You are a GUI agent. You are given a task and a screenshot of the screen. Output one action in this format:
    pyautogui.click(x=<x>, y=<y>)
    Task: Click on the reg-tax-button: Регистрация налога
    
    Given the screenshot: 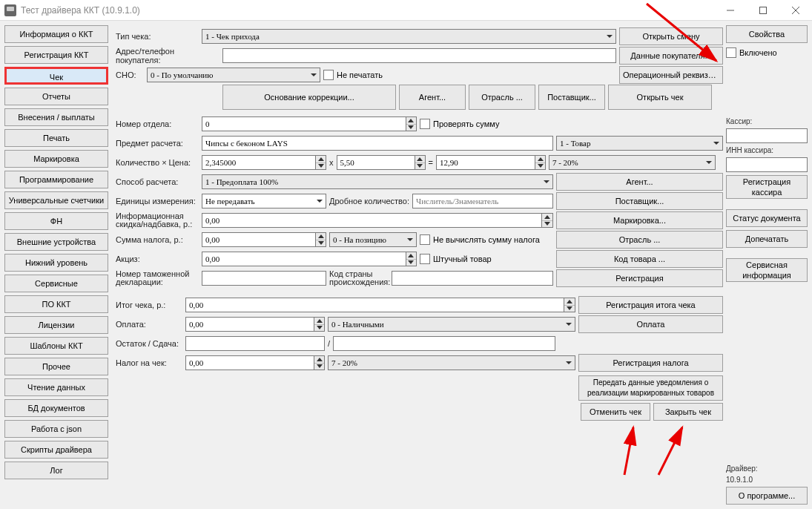 What is the action you would take?
    pyautogui.click(x=651, y=363)
    